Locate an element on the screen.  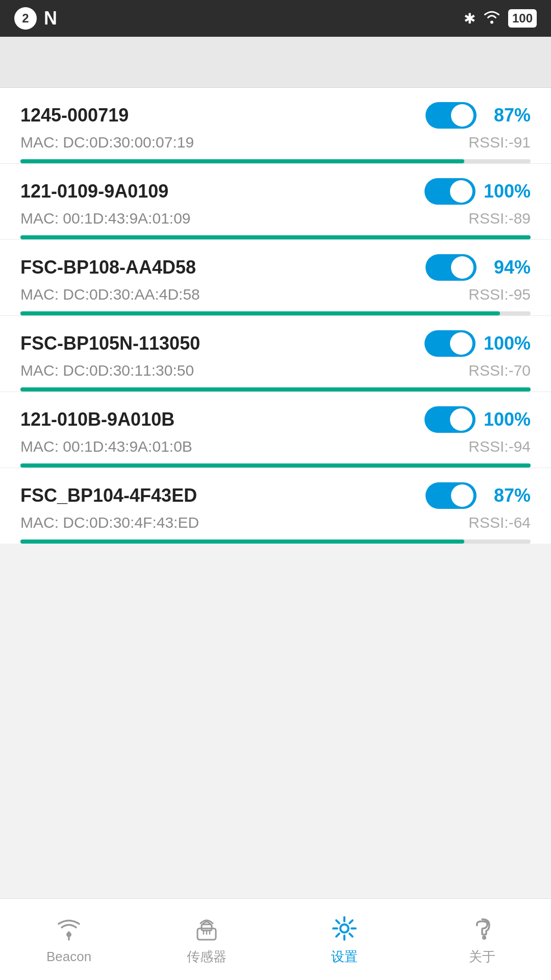
device-item: FSC-BP105N-113050 100% MAC: DC:0D:30:11:… is located at coordinates (276, 354).